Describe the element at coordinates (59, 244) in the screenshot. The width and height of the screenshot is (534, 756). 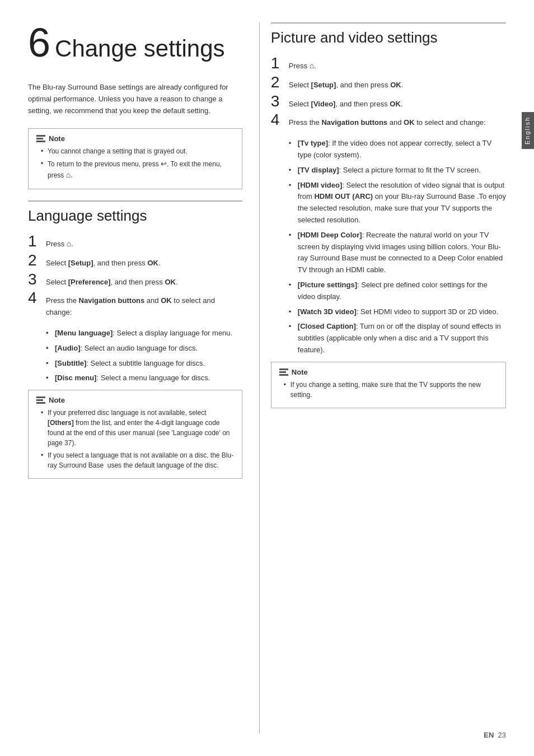
I see `lang-step-text-1: Press .` at that location.